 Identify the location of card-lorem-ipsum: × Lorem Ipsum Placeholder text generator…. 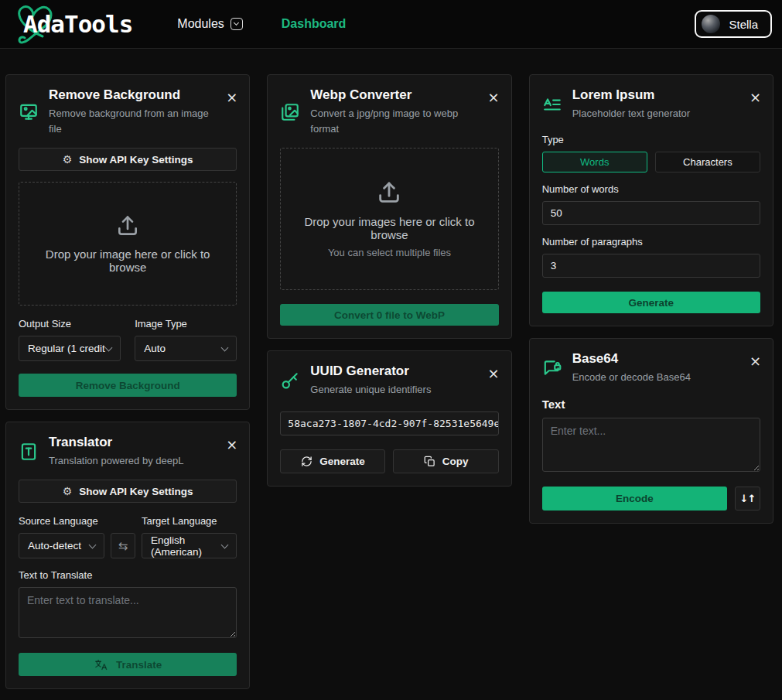
(651, 200).